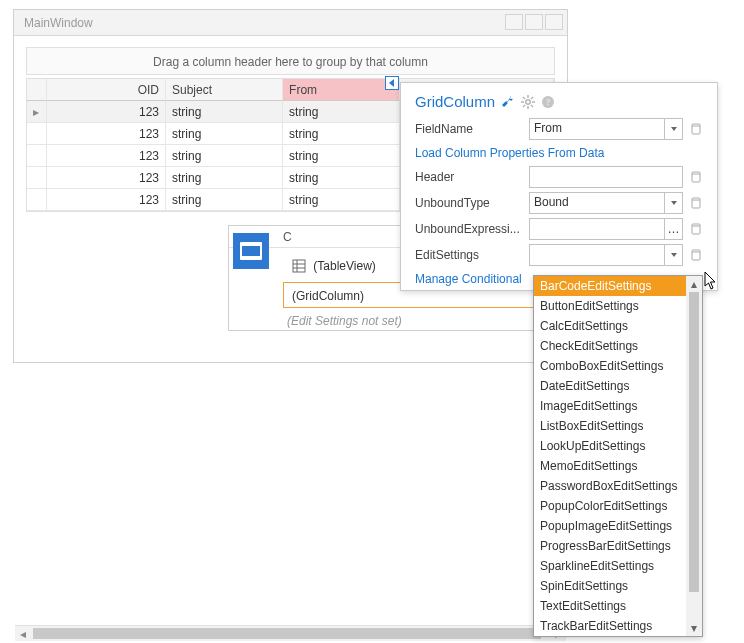 This screenshot has height=643, width=744. I want to click on editsettings-dropdown-icon, so click(673, 255).